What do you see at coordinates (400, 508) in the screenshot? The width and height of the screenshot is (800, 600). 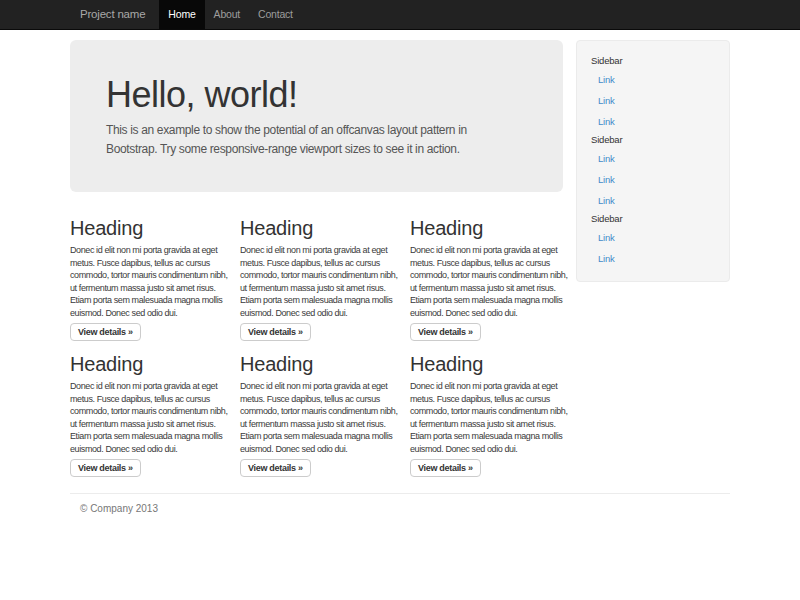 I see `copyright-text: © Company 2013` at bounding box center [400, 508].